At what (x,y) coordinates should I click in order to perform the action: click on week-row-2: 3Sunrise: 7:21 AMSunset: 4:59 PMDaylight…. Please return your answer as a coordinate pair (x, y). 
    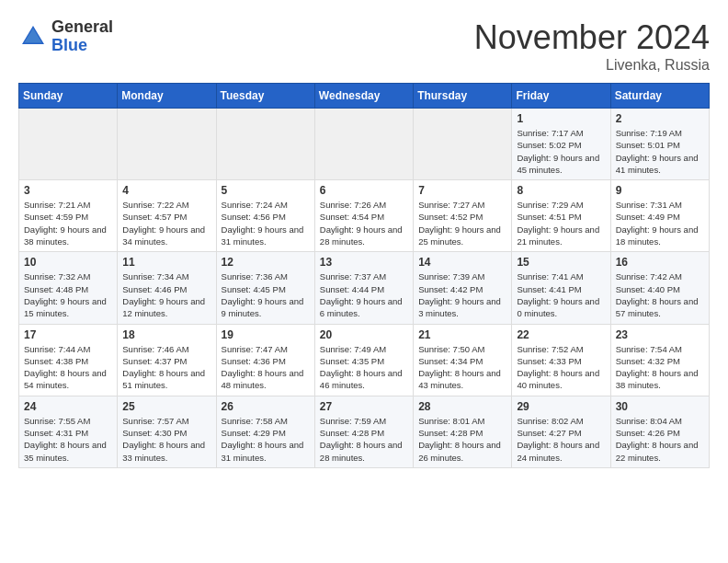
    Looking at the image, I should click on (364, 216).